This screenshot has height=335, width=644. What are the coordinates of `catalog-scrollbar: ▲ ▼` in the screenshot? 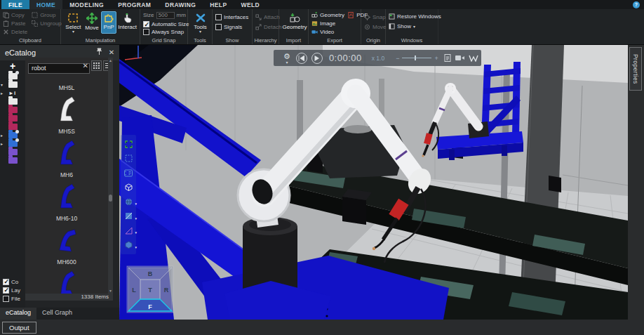 It's located at (111, 176).